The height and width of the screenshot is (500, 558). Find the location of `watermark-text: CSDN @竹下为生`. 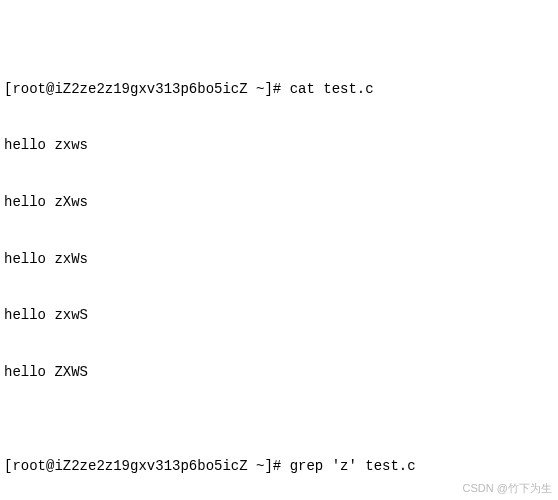

watermark-text: CSDN @竹下为生 is located at coordinates (508, 488).